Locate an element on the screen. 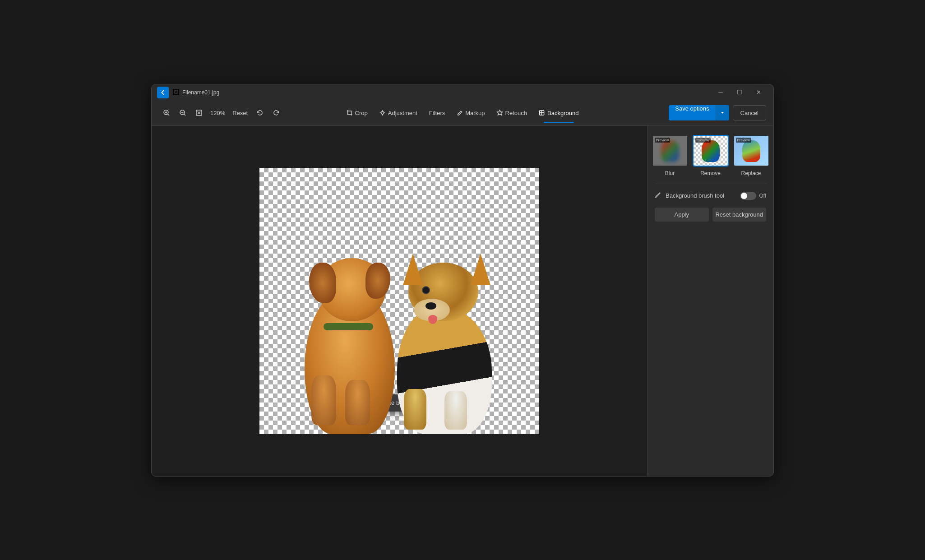 The width and height of the screenshot is (925, 560). replace-thumb: Preview is located at coordinates (751, 151).